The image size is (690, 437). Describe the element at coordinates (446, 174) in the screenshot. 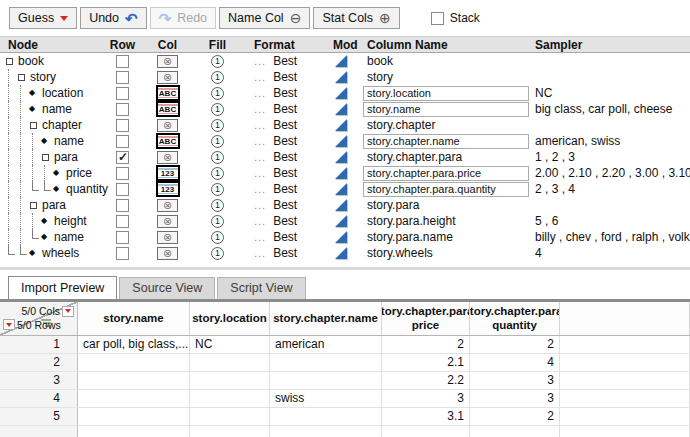

I see `column-name-input: story.chapter.para.price` at that location.